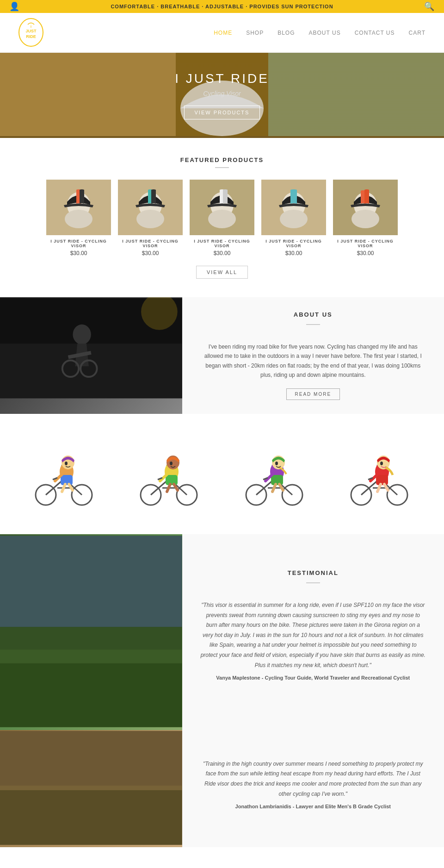 Image resolution: width=444 pixels, height=868 pixels. Describe the element at coordinates (313, 361) in the screenshot. I see `about-text: I've been riding my road bike for five y…` at that location.